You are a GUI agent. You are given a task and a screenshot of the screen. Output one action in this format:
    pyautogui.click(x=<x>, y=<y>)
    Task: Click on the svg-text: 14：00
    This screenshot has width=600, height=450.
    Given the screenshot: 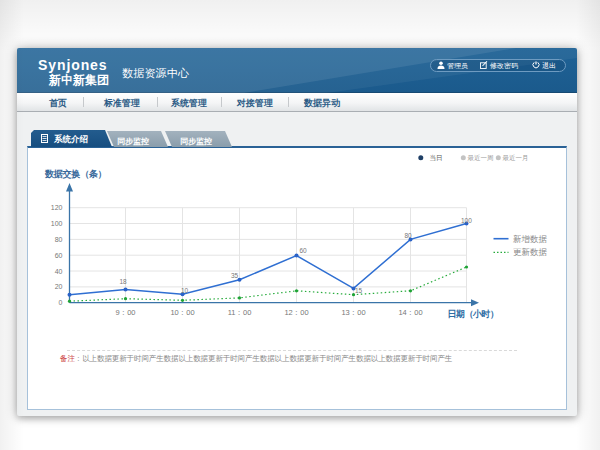 What is the action you would take?
    pyautogui.click(x=410, y=312)
    